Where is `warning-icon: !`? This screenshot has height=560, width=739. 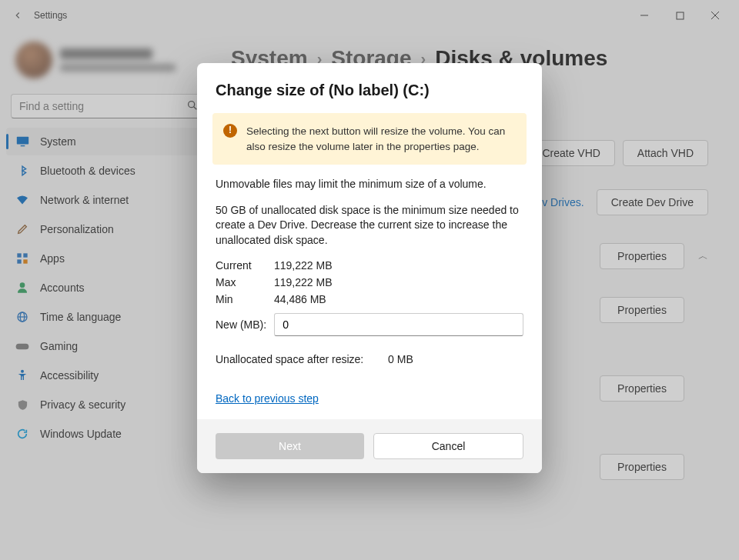
warning-icon: ! is located at coordinates (230, 131).